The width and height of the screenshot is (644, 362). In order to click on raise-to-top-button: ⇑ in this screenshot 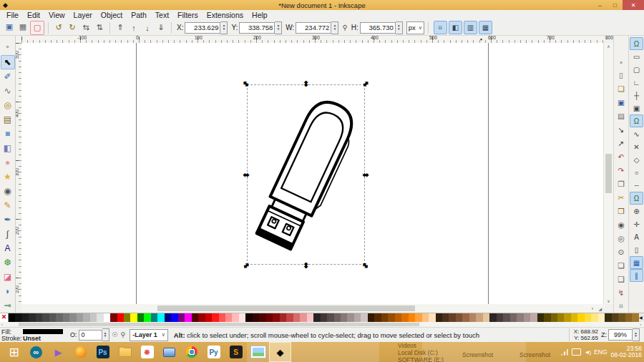, I will do `click(120, 28)`.